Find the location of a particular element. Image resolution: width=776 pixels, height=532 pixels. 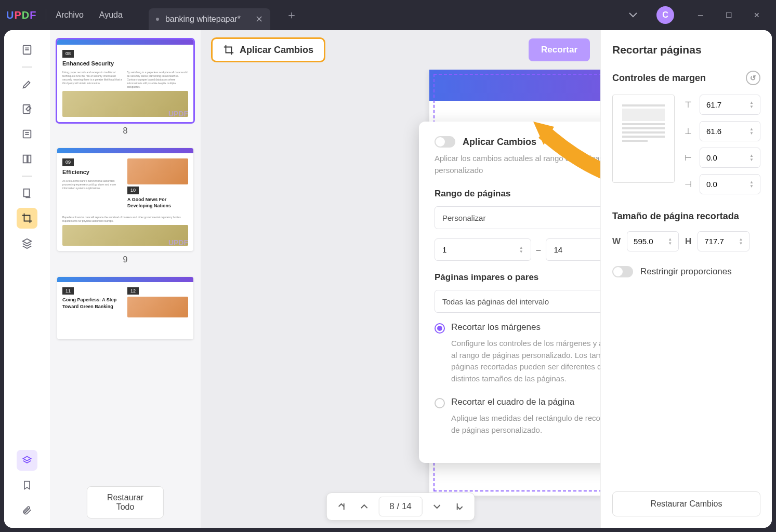

highlight-icon is located at coordinates (27, 84).